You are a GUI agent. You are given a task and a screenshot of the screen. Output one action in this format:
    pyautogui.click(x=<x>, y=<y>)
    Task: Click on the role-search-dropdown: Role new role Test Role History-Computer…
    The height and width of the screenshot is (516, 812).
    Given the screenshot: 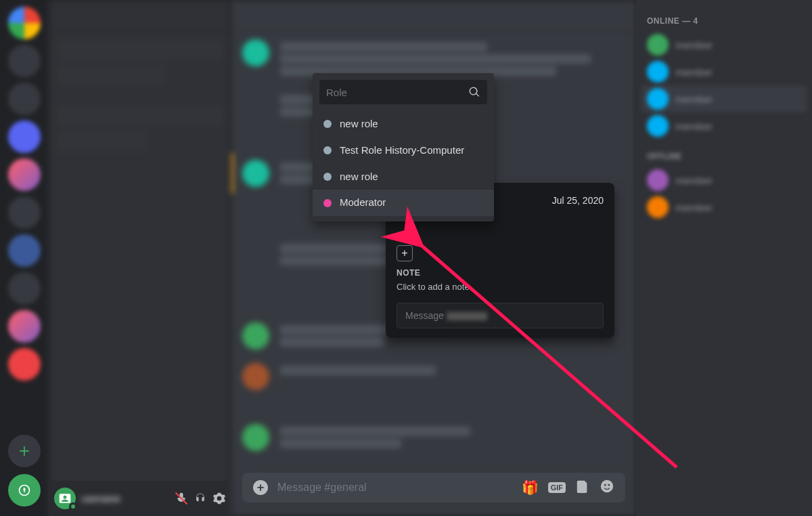 What is the action you would take?
    pyautogui.click(x=403, y=148)
    